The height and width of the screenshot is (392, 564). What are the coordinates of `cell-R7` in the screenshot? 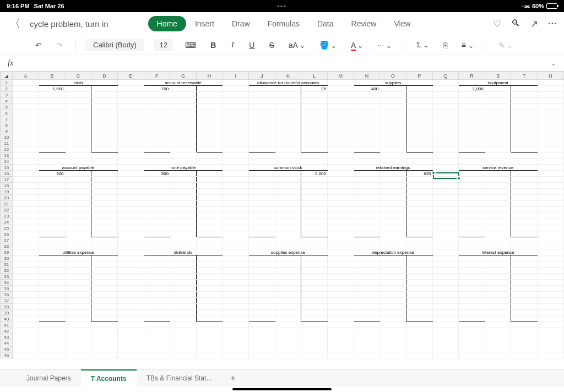 It's located at (472, 119).